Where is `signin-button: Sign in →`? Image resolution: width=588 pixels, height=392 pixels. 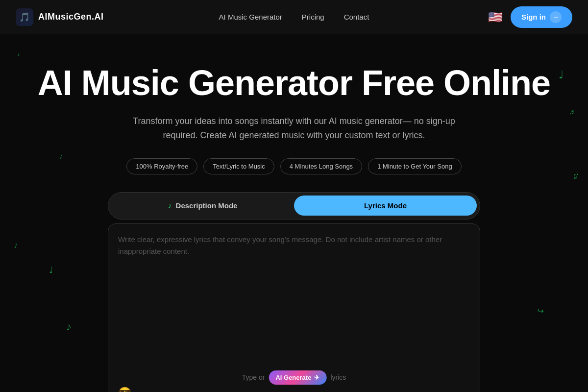 signin-button: Sign in → is located at coordinates (541, 17).